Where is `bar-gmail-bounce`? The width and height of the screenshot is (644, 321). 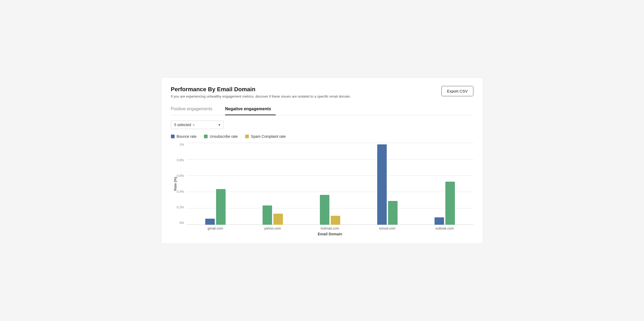
bar-gmail-bounce is located at coordinates (210, 222).